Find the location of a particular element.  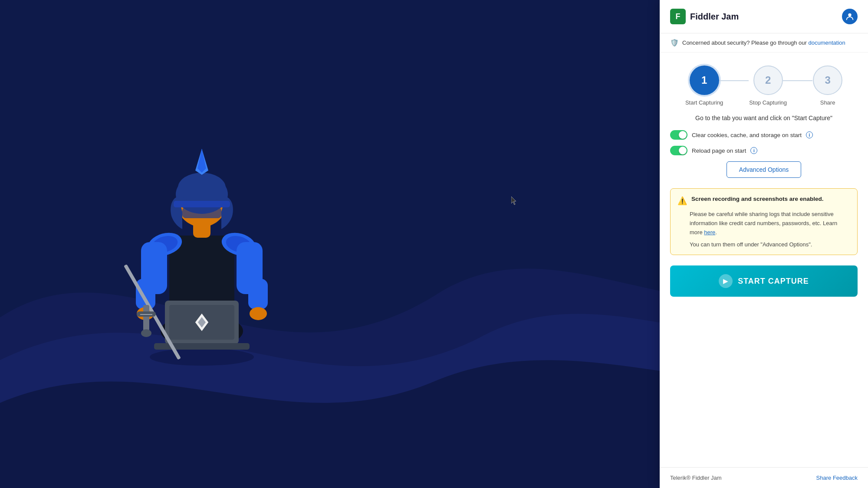

security-text: Concerned about security? Please go thro… is located at coordinates (764, 43).